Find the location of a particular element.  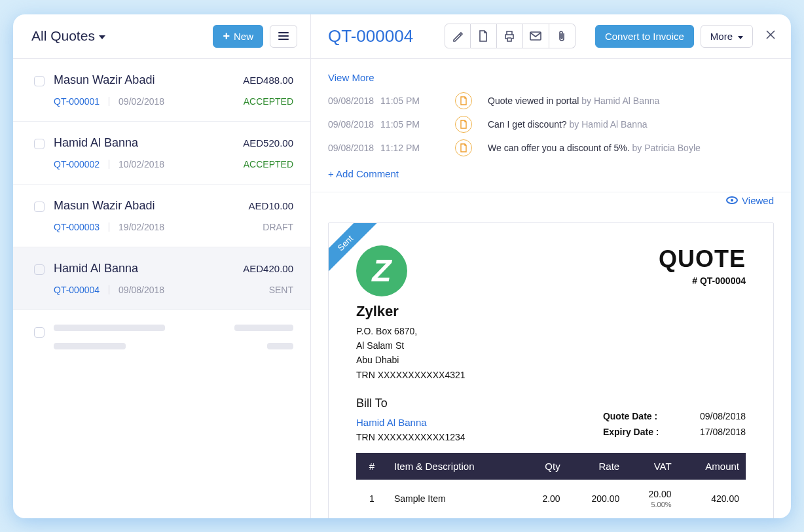

quote-date: 10/02/2018 is located at coordinates (141, 164).